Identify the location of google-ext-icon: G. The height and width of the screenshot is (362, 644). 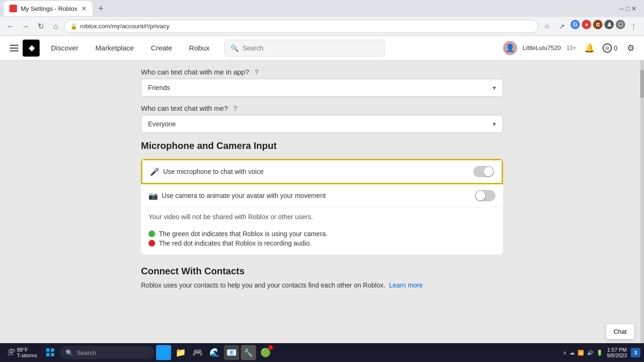
(575, 25).